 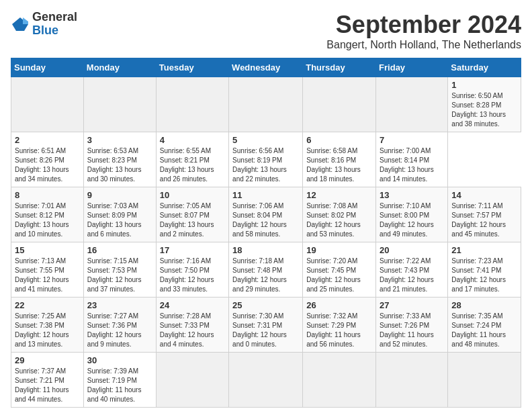 I want to click on day-content: Sunrise: 7:15 AMSunset: 7:53 PMDaylight:…, so click(x=120, y=275).